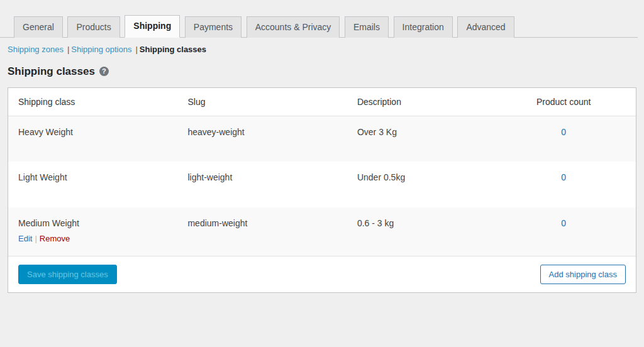  What do you see at coordinates (564, 102) in the screenshot?
I see `column-header-product-count: Product count` at bounding box center [564, 102].